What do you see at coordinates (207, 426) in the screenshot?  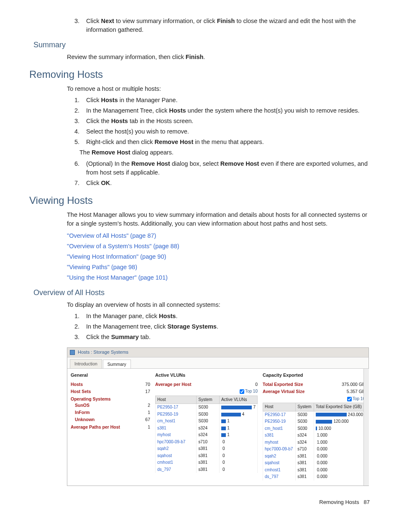 I see `vluns-column: Active VLUNs Average per Host0 Top 10 Ho…` at bounding box center [207, 426].